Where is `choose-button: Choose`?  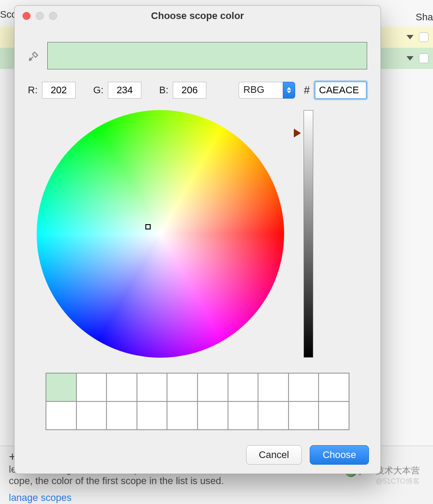 choose-button: Choose is located at coordinates (339, 455).